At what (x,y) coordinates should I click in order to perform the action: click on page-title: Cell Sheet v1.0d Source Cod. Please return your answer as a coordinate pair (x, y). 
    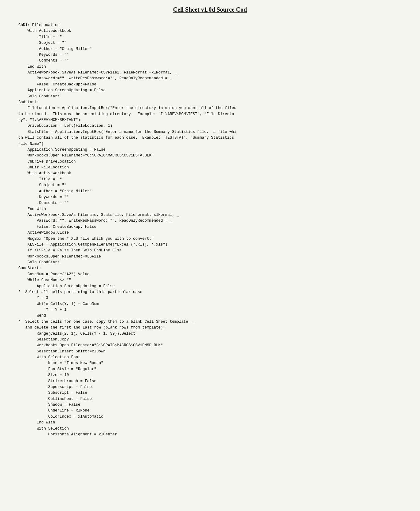
    Looking at the image, I should click on (210, 10).